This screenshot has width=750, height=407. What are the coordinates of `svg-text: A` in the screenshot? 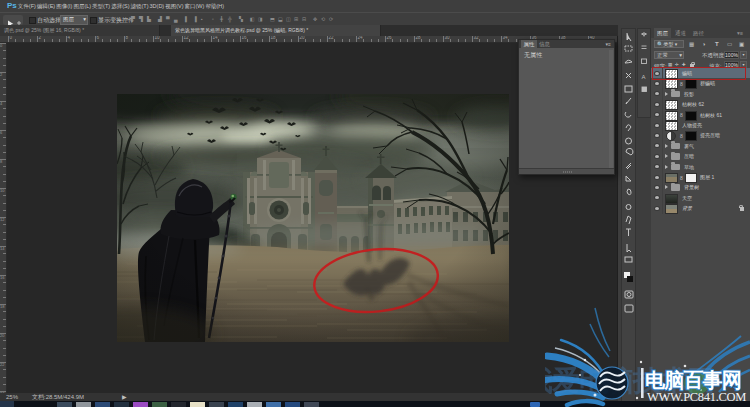 It's located at (644, 77).